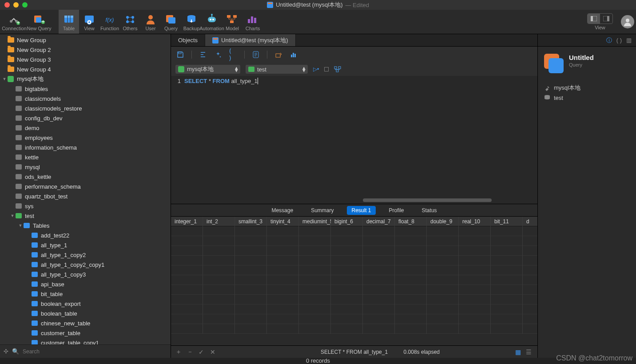 The image size is (636, 364). I want to click on brackets-icon: ( ), so click(233, 55).